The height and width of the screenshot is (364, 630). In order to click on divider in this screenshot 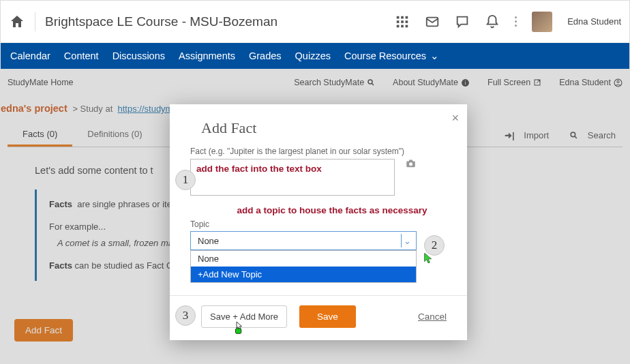, I will do `click(35, 22)`.